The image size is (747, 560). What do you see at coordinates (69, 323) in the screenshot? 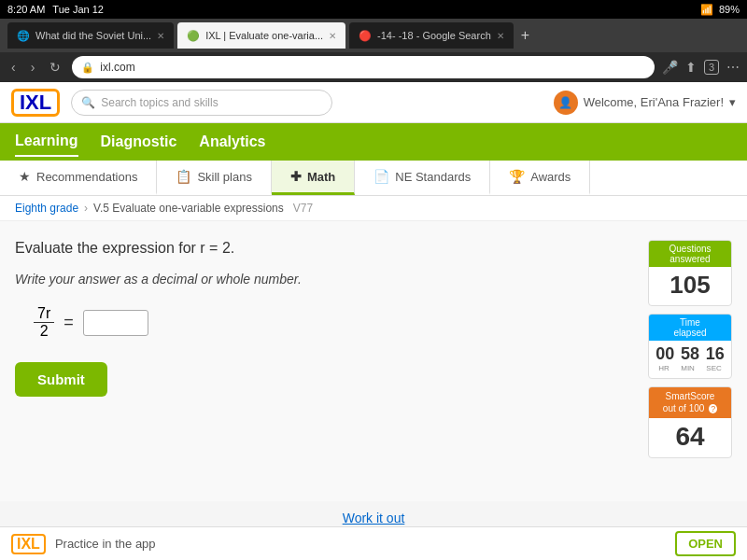
I see `equals-sign: =` at bounding box center [69, 323].